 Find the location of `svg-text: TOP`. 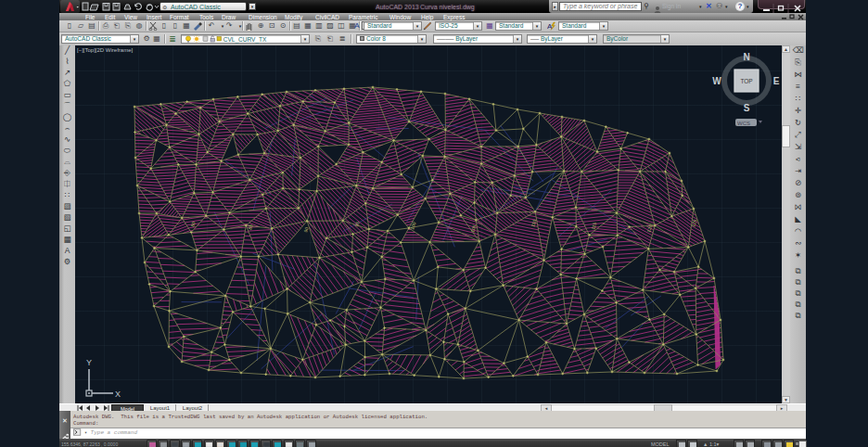

svg-text: TOP is located at coordinates (746, 82).